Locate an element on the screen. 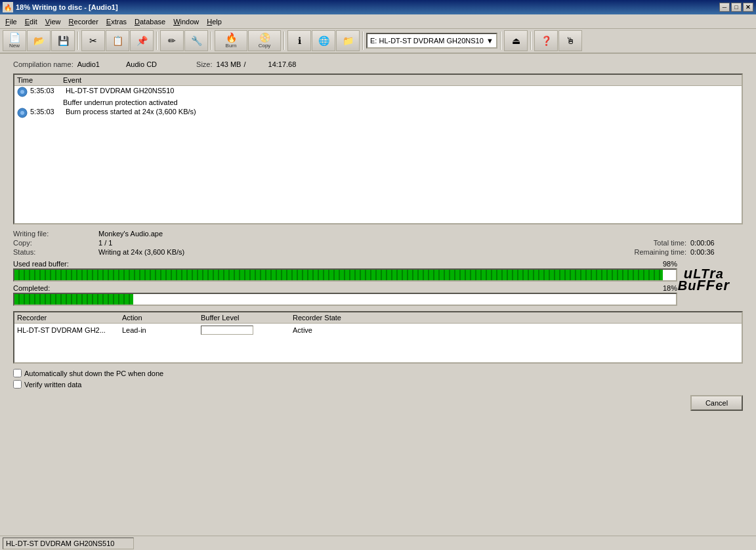  log-event-2: Burn process started at 24x (3,600 KB/s) is located at coordinates (402, 112).